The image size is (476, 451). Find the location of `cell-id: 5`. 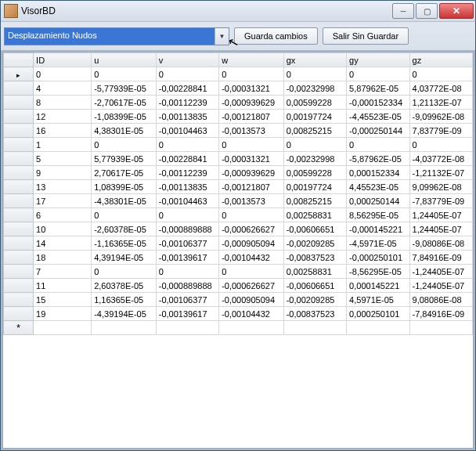

cell-id: 5 is located at coordinates (63, 159).